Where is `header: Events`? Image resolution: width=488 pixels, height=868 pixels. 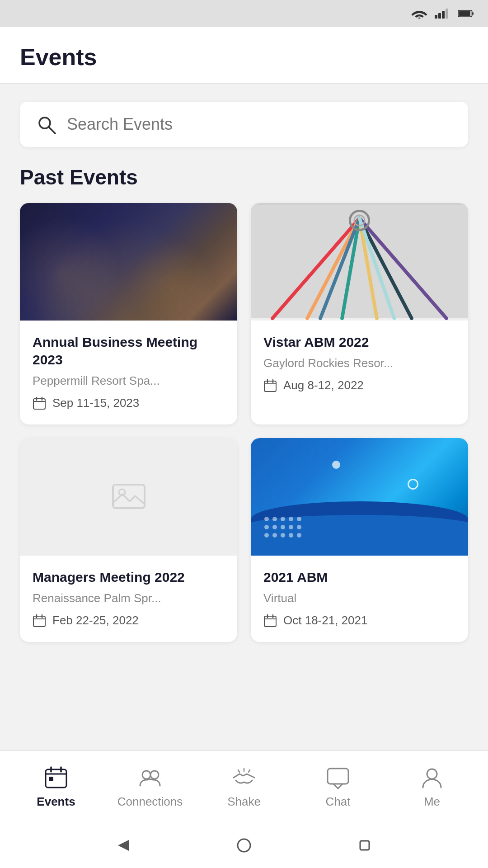
header: Events is located at coordinates (244, 55).